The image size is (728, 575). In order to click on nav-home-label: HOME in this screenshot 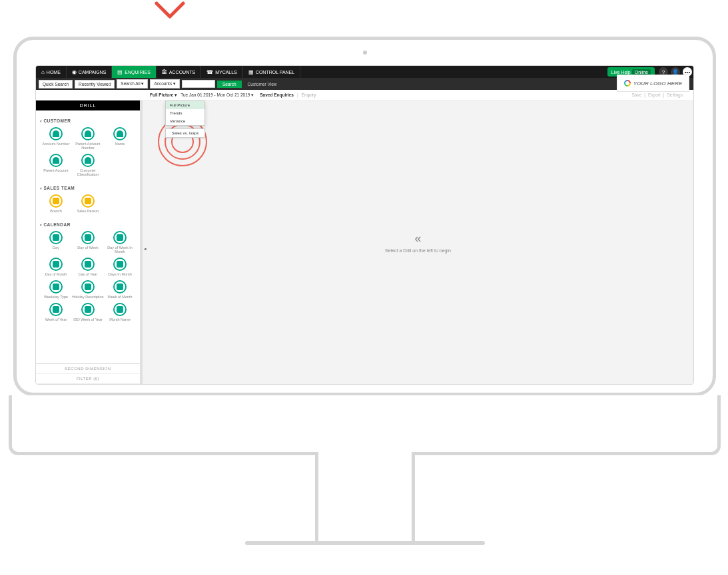, I will do `click(53, 72)`.